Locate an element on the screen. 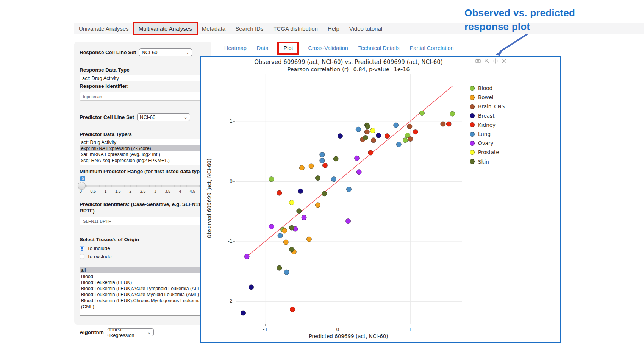  predictor-cell-line-set-select: NCI-60 ⌄ is located at coordinates (164, 117).